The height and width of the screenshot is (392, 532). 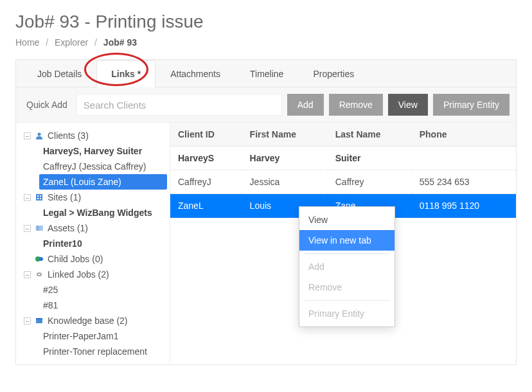 What do you see at coordinates (103, 151) in the screenshot?
I see `tree-leaf: HarveyS, Harvey Suiter` at bounding box center [103, 151].